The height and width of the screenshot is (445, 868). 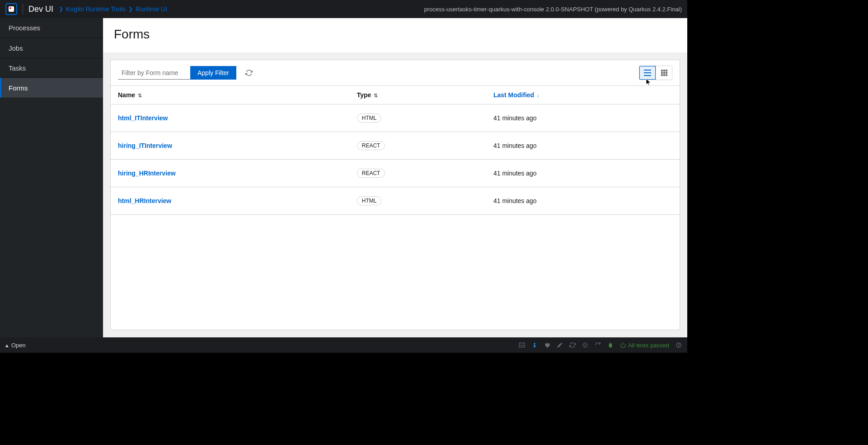 I want to click on sidebar-item-label: Processes, so click(x=24, y=28).